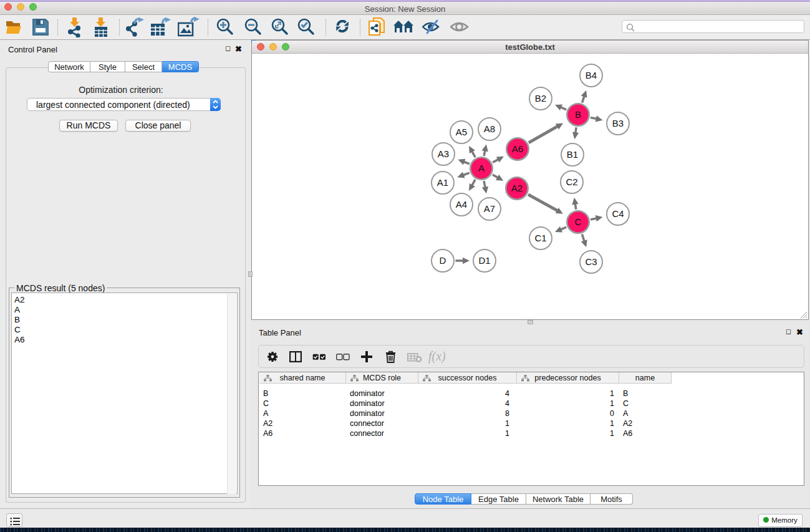 The width and height of the screenshot is (810, 532). I want to click on svg-text: B1, so click(572, 155).